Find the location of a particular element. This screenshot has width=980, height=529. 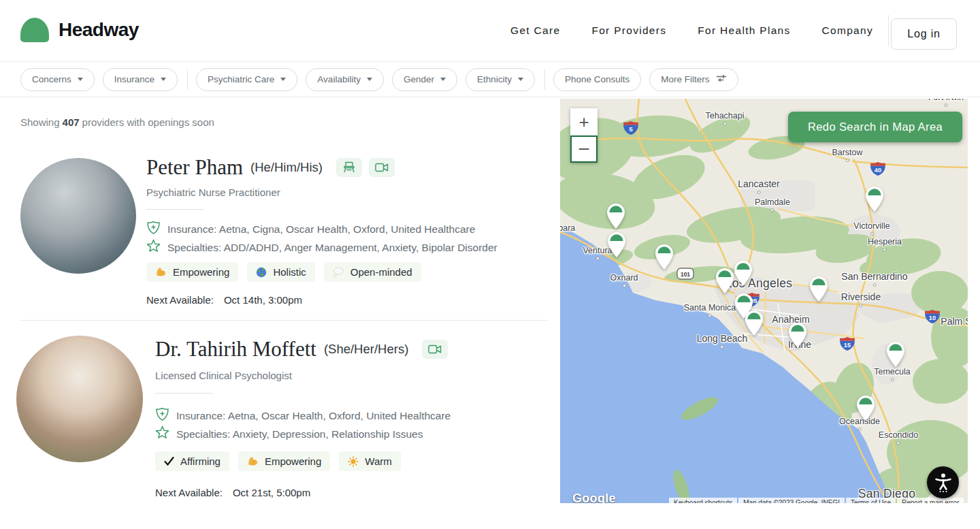

map-city-label: Hesperia is located at coordinates (885, 242).